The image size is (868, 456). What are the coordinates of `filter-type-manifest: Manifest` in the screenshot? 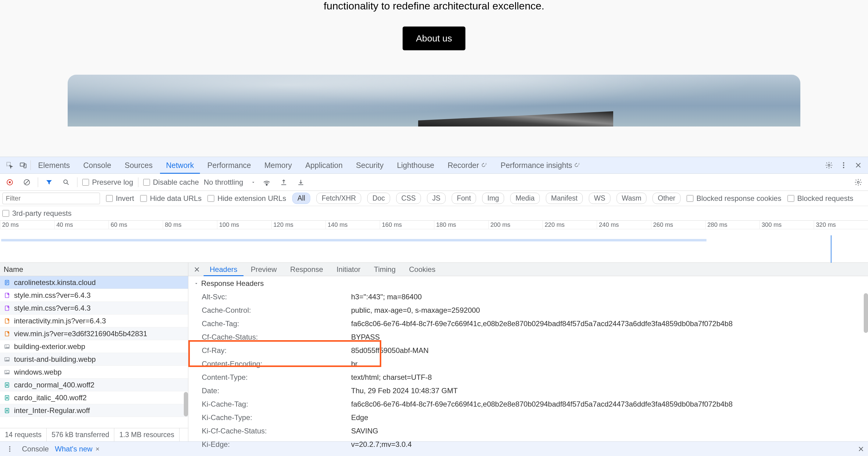 It's located at (564, 198).